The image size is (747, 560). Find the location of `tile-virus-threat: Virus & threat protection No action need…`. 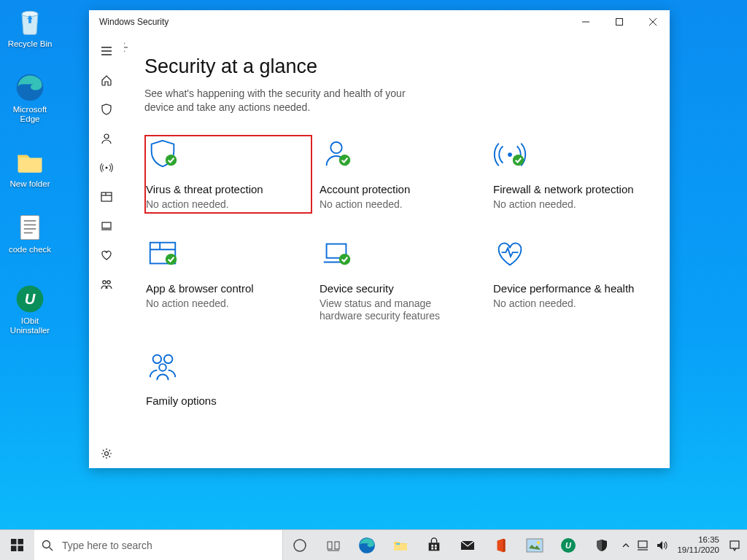

tile-virus-threat: Virus & threat protection No action need… is located at coordinates (228, 174).